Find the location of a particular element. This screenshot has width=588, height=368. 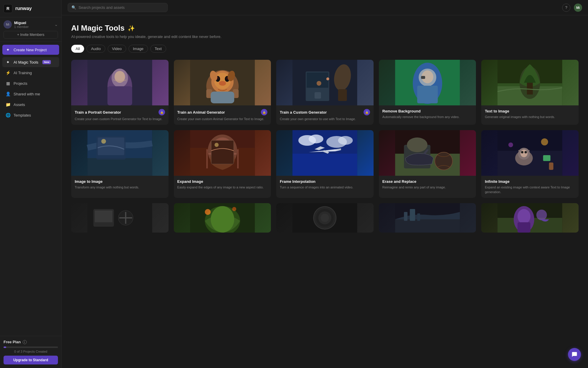

tool-card-infinite-image: Infinite Image Expand an existing image … is located at coordinates (530, 164).